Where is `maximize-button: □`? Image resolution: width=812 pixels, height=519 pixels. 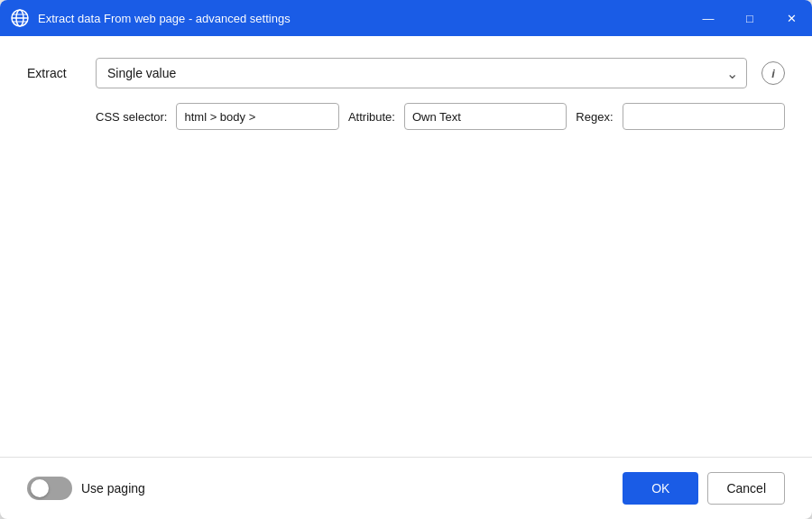 maximize-button: □ is located at coordinates (750, 18).